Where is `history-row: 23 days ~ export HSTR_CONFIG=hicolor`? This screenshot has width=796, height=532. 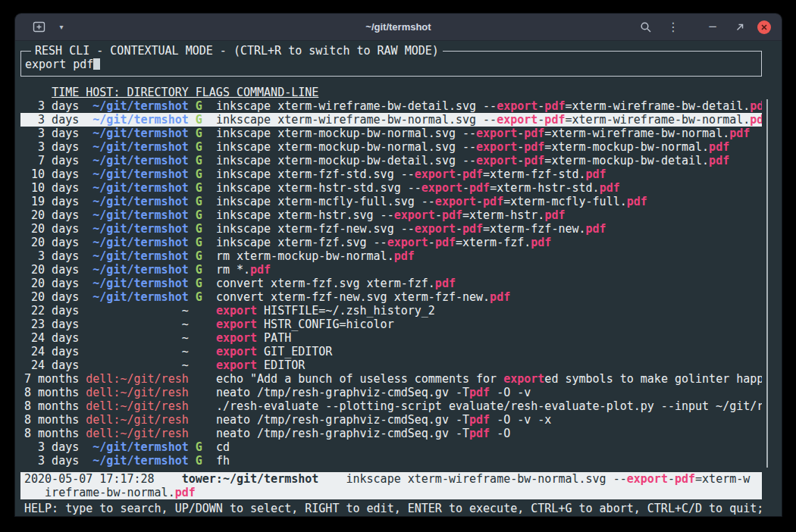
history-row: 23 days ~ export HSTR_CONFIG=hicolor is located at coordinates (391, 324).